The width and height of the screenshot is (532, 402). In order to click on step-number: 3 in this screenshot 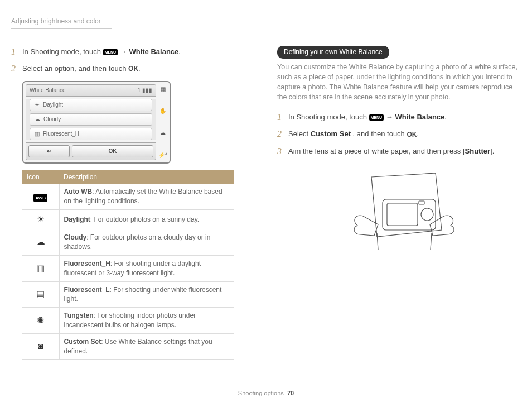, I will do `click(280, 151)`.